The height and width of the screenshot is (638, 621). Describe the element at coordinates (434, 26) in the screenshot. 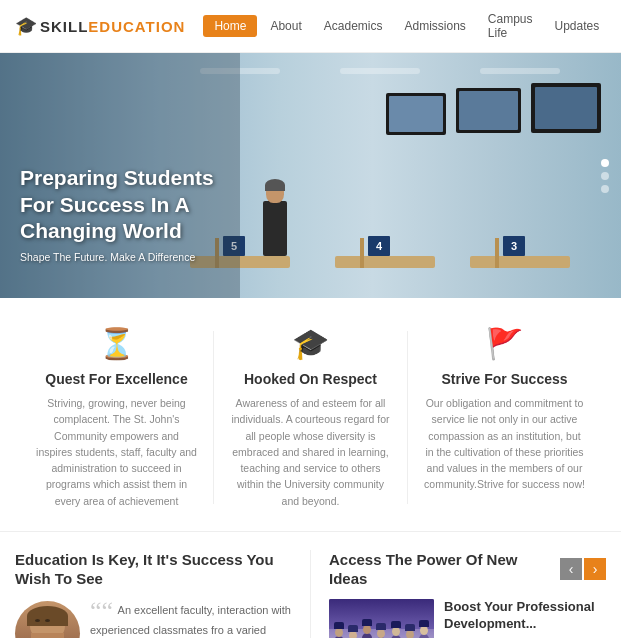

I see `nav-admissions: Admissions` at that location.